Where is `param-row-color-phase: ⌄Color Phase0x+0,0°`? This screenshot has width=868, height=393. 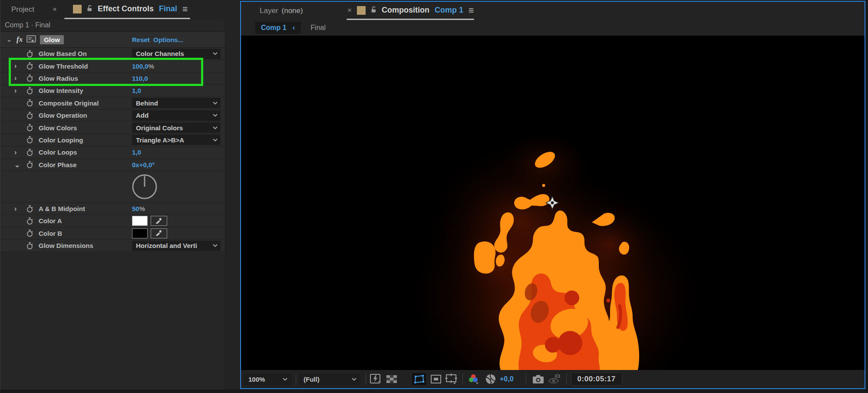 param-row-color-phase: ⌄Color Phase0x+0,0° is located at coordinates (113, 165).